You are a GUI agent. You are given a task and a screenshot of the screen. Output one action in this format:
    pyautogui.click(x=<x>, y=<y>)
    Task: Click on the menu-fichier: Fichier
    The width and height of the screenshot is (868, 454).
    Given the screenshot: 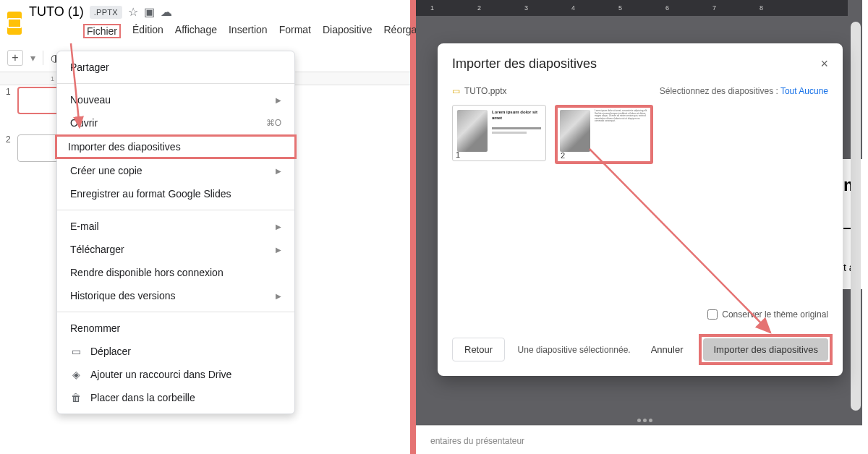 What is the action you would take?
    pyautogui.click(x=102, y=31)
    